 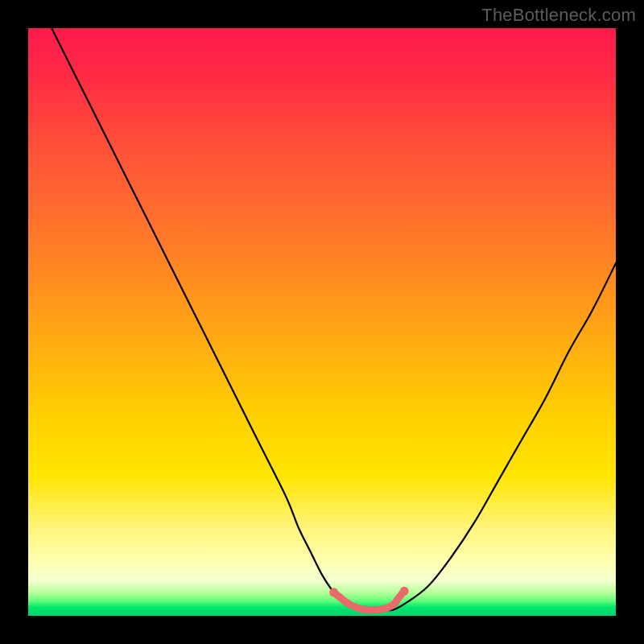 I want to click on optimal-zone-path, so click(x=369, y=601).